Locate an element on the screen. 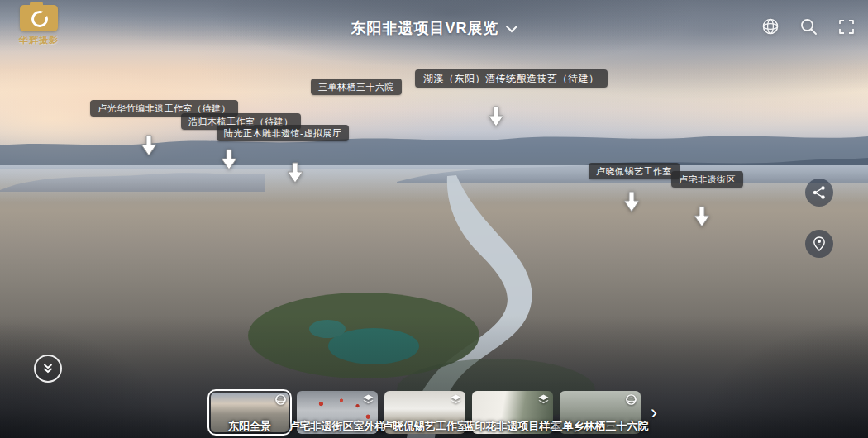  gyroscope-icon is located at coordinates (770, 26).